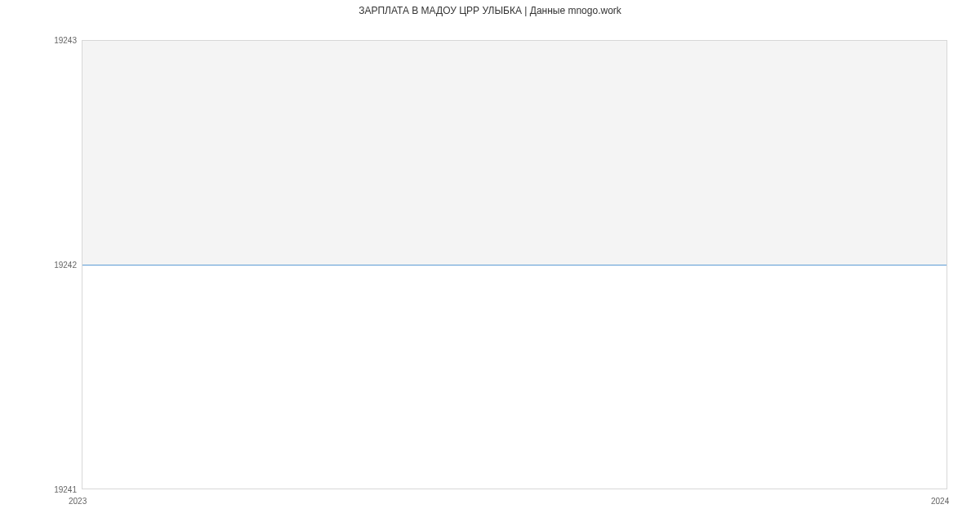  I want to click on y-tick-label: 19243, so click(65, 41).